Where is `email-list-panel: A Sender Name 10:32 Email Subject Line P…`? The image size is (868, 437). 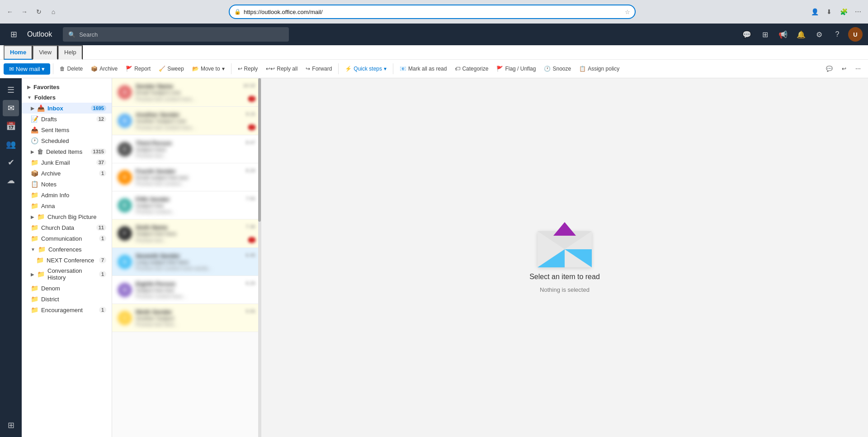
email-list-panel: A Sender Name 10:32 Email Subject Line P… is located at coordinates (187, 258).